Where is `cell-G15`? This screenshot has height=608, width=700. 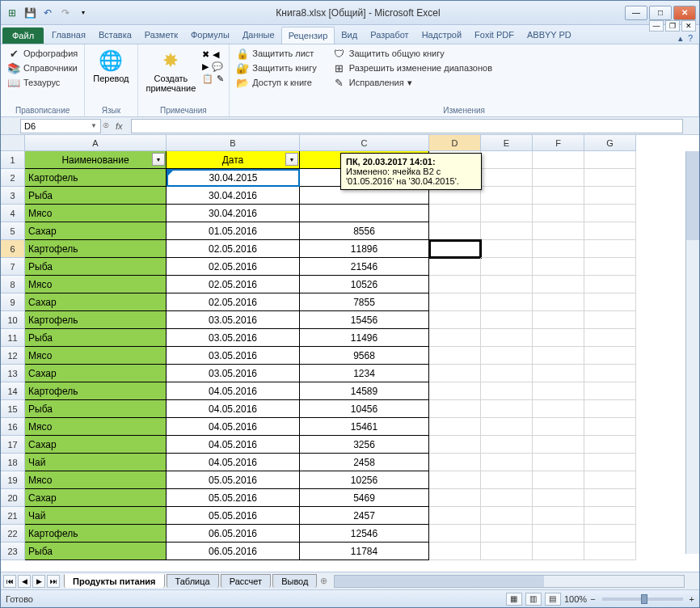 cell-G15 is located at coordinates (610, 409).